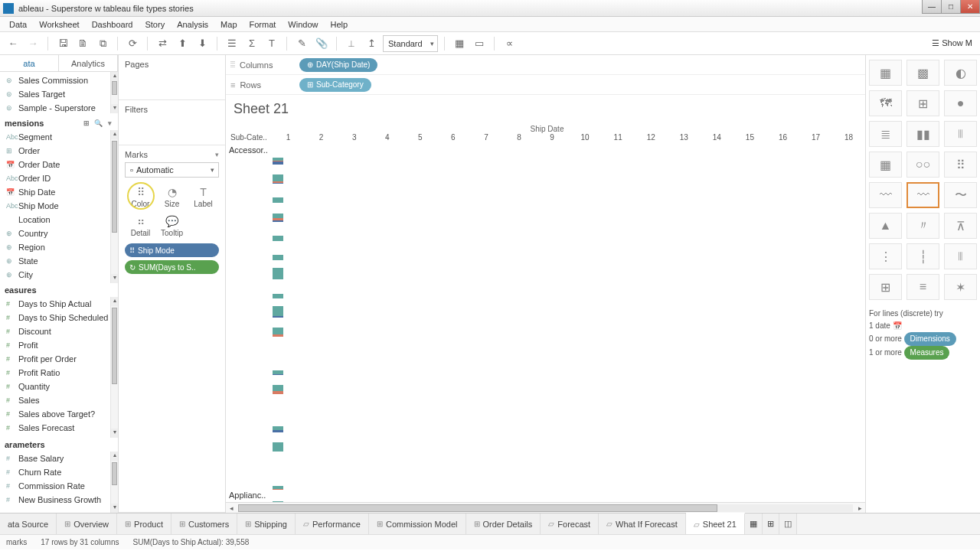 This screenshot has height=551, width=980. I want to click on abc-button: T, so click(272, 44).